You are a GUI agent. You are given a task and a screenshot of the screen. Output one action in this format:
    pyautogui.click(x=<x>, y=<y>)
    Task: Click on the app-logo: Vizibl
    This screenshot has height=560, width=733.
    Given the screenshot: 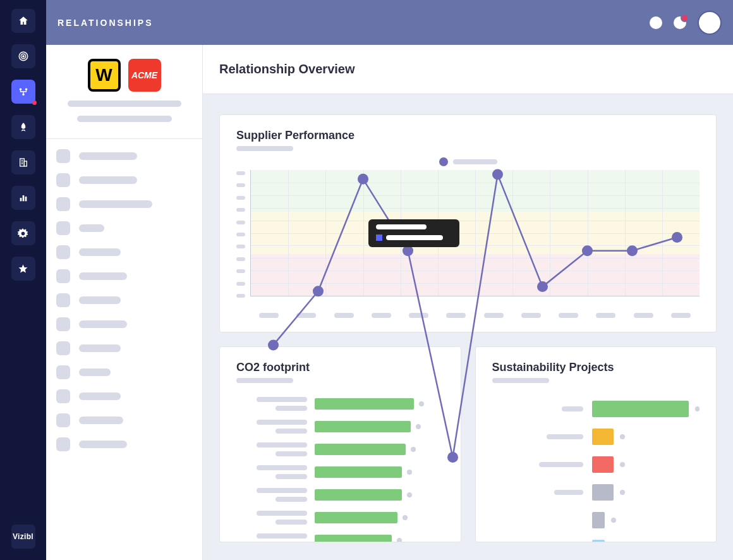 What is the action you would take?
    pyautogui.click(x=23, y=537)
    